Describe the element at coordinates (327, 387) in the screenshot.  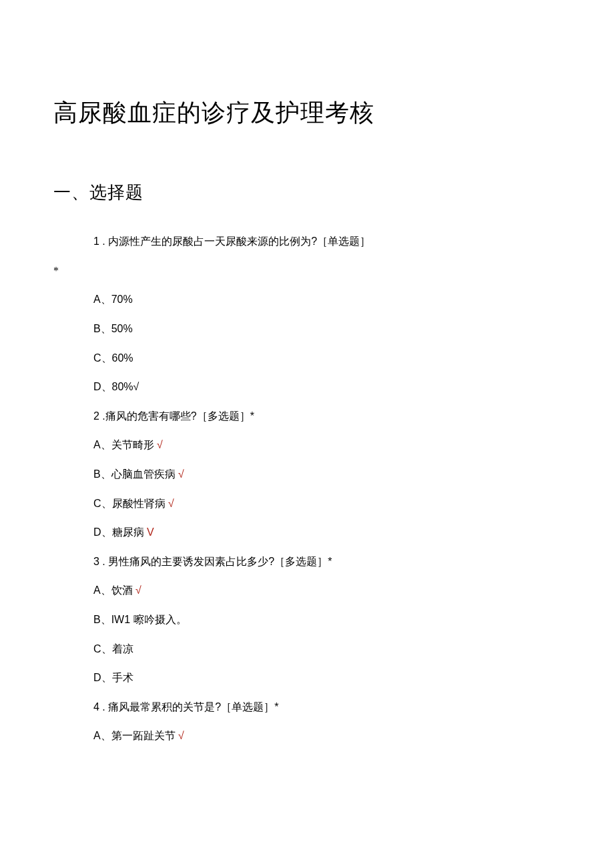
I see `q1-option-d: D、80%√` at that location.